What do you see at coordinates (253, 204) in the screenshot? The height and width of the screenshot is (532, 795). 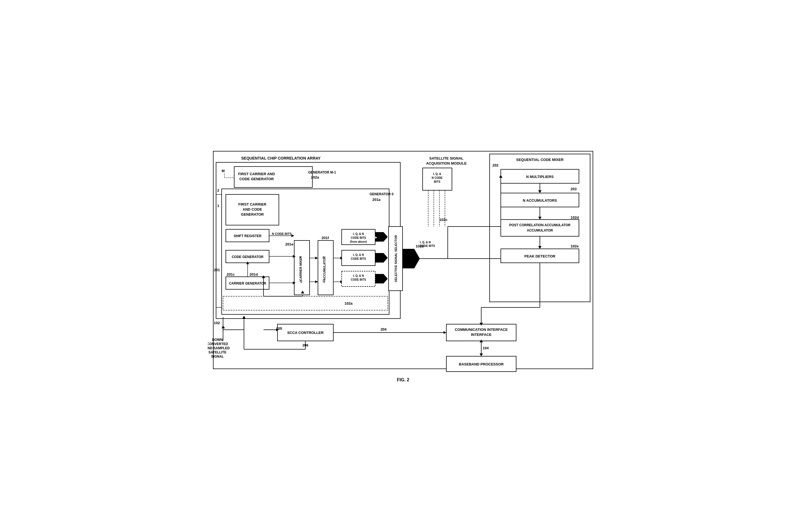 I see `first-carrier-code-gen-0: FIRST CARRIER` at bounding box center [253, 204].